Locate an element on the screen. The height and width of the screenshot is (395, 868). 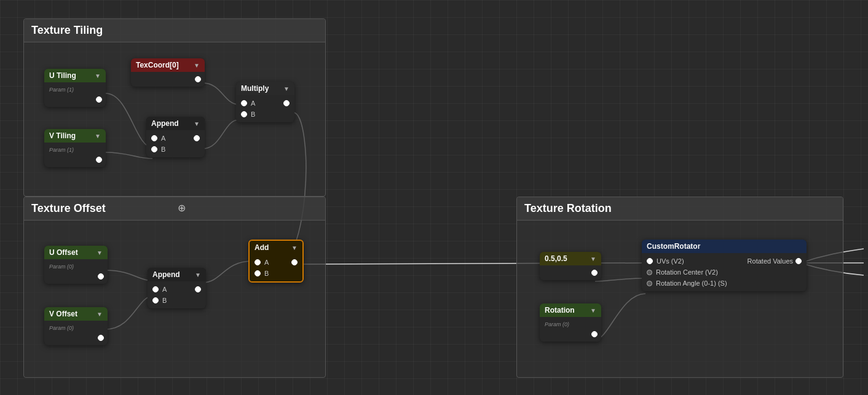
append-offset-a-row: A is located at coordinates (177, 289).